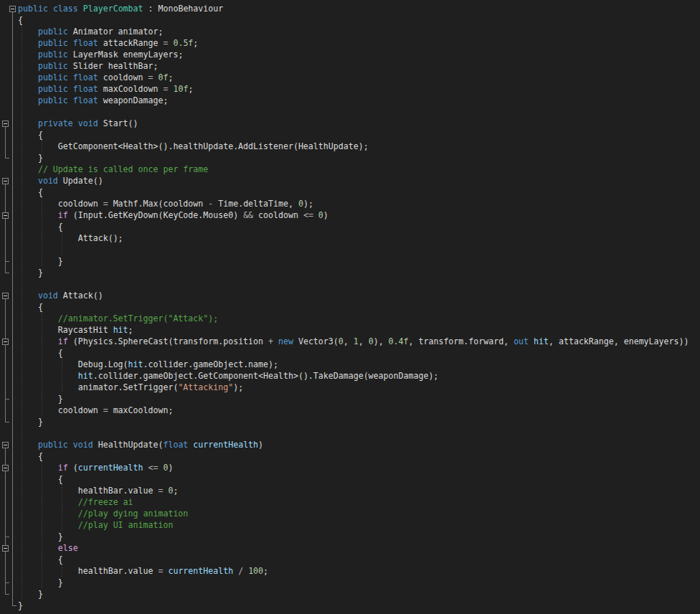 This screenshot has width=700, height=614. What do you see at coordinates (350, 204) in the screenshot?
I see `code-line: cooldown = Mathf.Max(cooldown - Time.del…` at bounding box center [350, 204].